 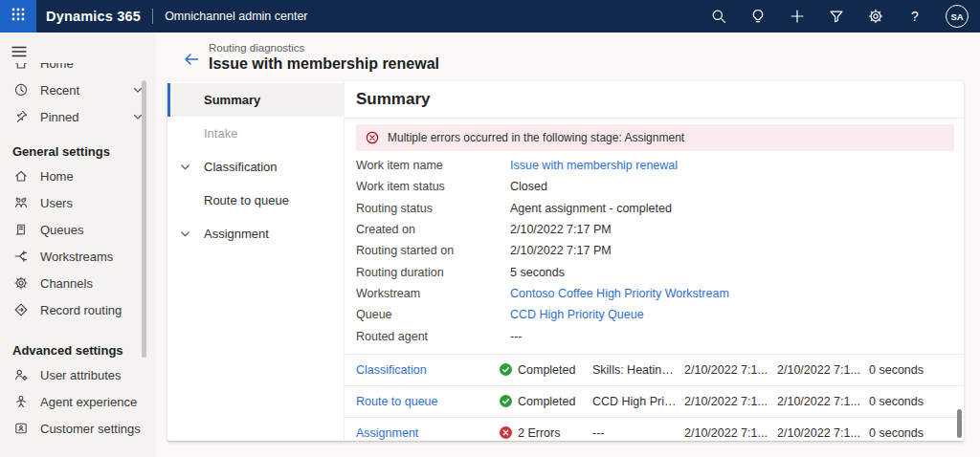 What do you see at coordinates (433, 208) in the screenshot?
I see `field-label: Routing status` at bounding box center [433, 208].